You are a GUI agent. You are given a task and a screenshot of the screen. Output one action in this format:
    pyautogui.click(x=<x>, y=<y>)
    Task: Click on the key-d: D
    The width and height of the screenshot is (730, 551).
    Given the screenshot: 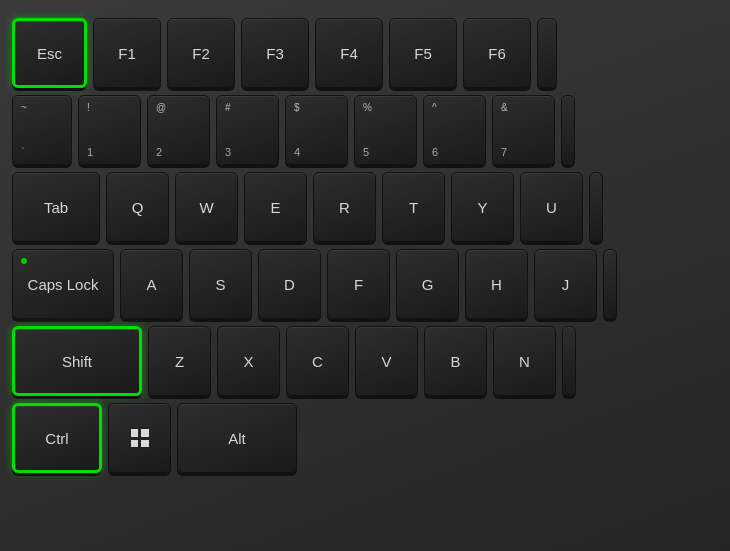 What is the action you would take?
    pyautogui.click(x=290, y=284)
    